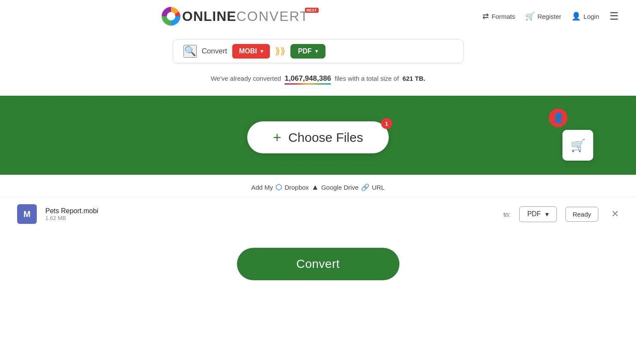 The image size is (636, 364). I want to click on search-button: 🔍, so click(190, 51).